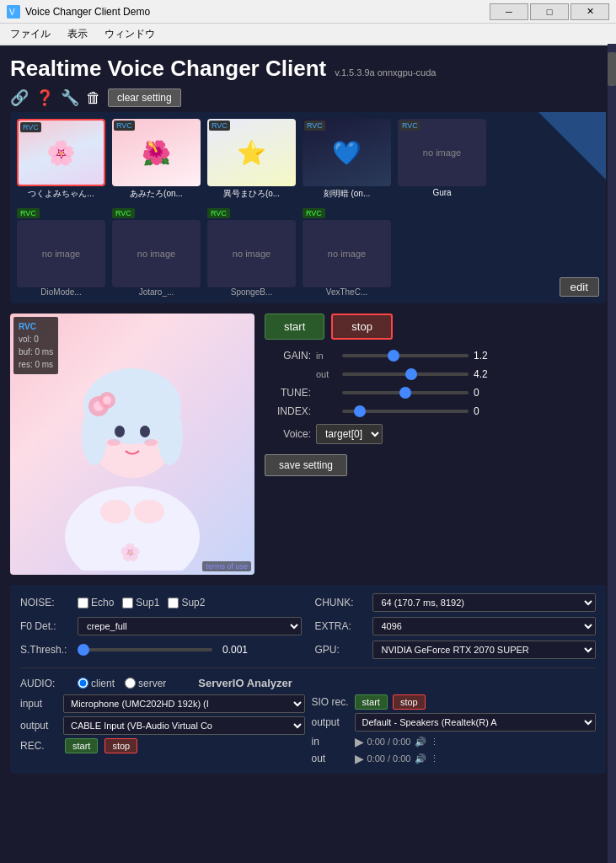 The width and height of the screenshot is (616, 863). I want to click on sthresh-slider, so click(145, 650).